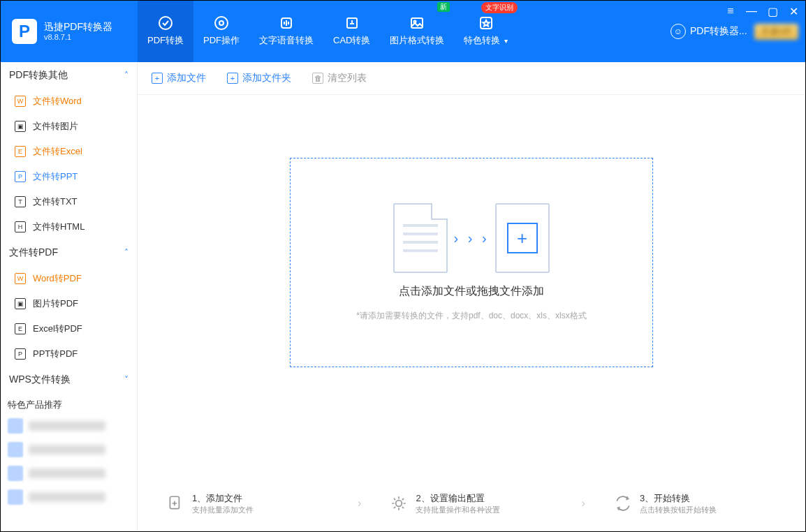 Image resolution: width=806 pixels, height=532 pixels. What do you see at coordinates (166, 31) in the screenshot?
I see `tab-convert: PDF转换` at bounding box center [166, 31].